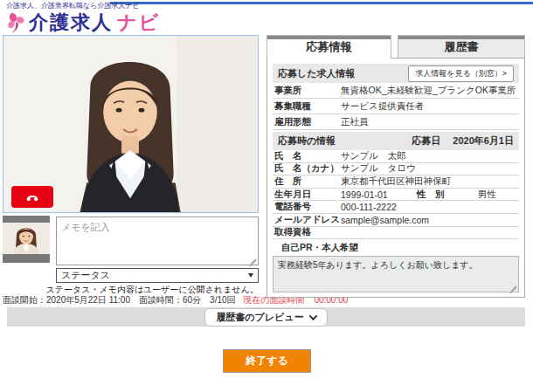 The image size is (533, 392). What do you see at coordinates (396, 234) in the screenshot?
I see `table-row-qualification: 取得資格` at bounding box center [396, 234].